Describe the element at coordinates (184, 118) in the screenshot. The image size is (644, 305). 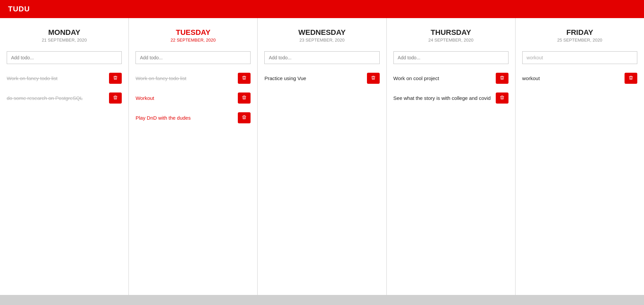
I see `todo-text-tue-3: Play DnD with the dudes` at that location.